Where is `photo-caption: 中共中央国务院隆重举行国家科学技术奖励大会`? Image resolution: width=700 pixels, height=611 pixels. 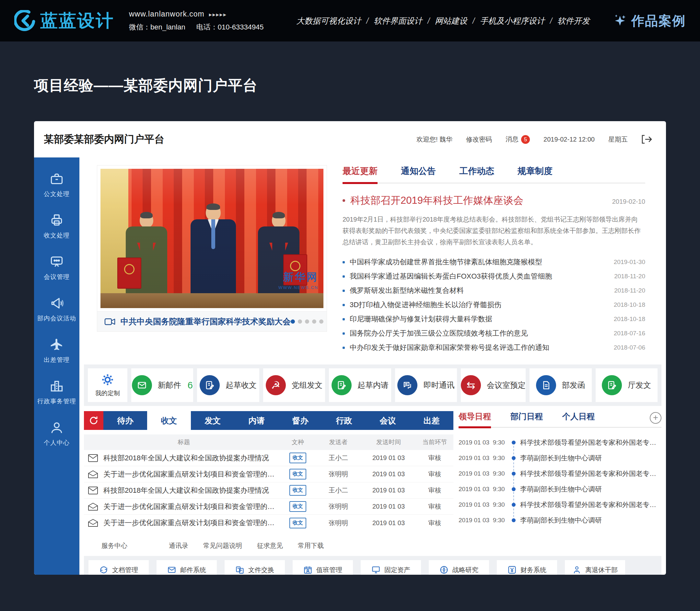 photo-caption: 中共中央国务院隆重举行国家科学技术奖励大会 is located at coordinates (205, 322).